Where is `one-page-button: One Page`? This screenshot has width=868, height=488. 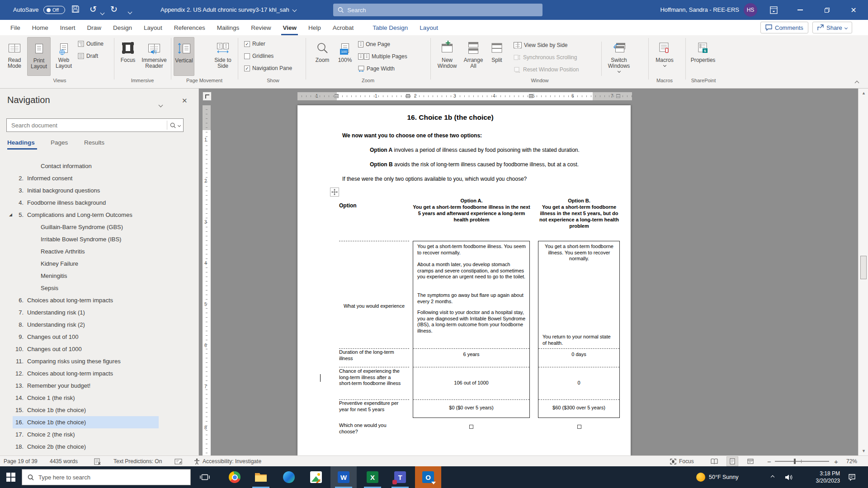
one-page-button: One Page is located at coordinates (374, 44).